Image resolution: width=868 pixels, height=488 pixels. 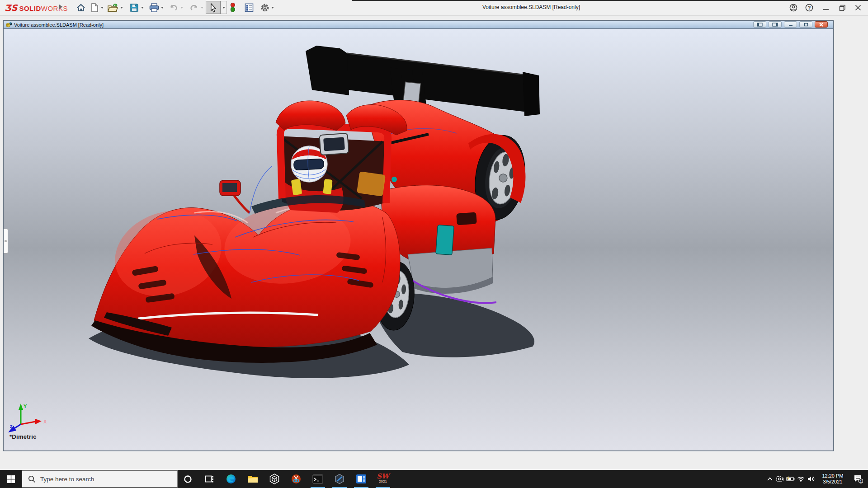 What do you see at coordinates (194, 8) in the screenshot?
I see `redo-button` at bounding box center [194, 8].